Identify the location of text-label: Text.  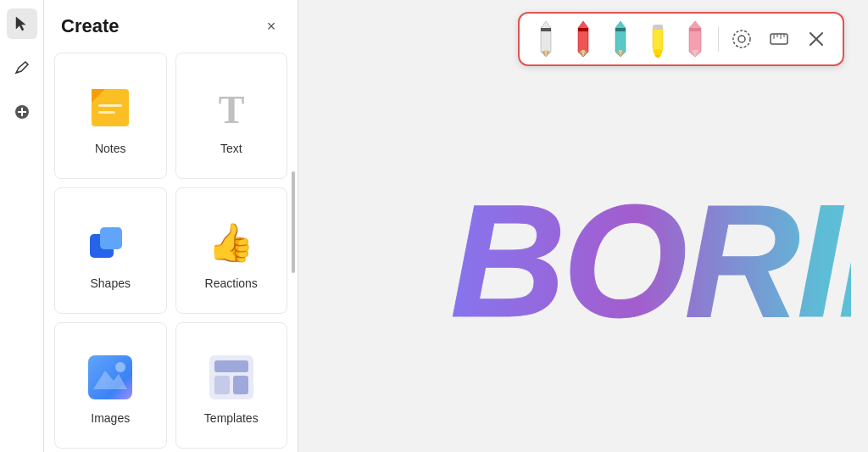
(231, 148).